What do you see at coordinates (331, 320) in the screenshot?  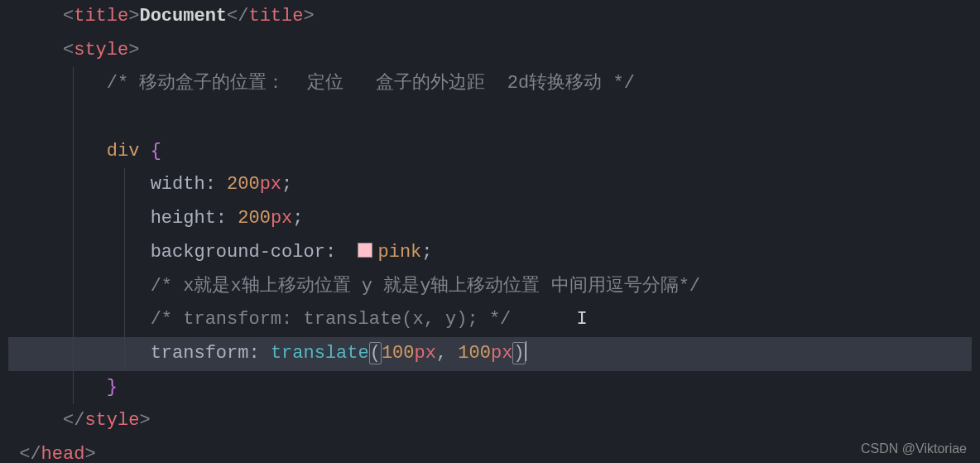 I see `comment: /* transform: translate(x, y); */` at bounding box center [331, 320].